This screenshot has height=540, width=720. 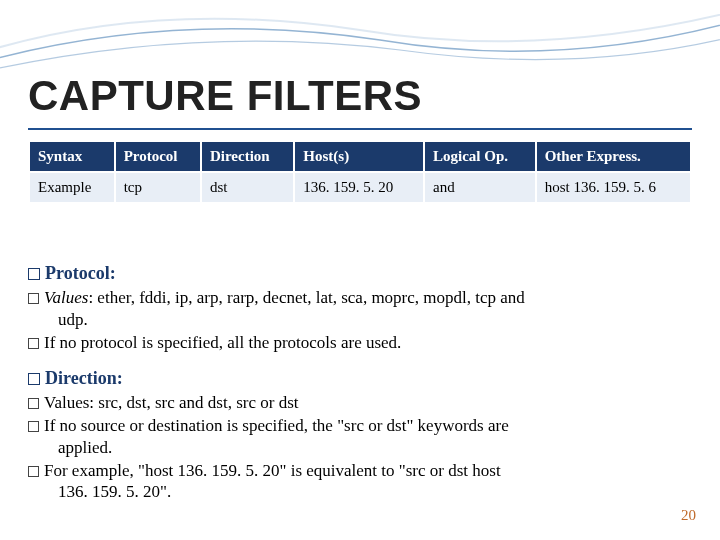 What do you see at coordinates (360, 492) in the screenshot?
I see `bullet-cont: 136. 159. 5. 20".` at bounding box center [360, 492].